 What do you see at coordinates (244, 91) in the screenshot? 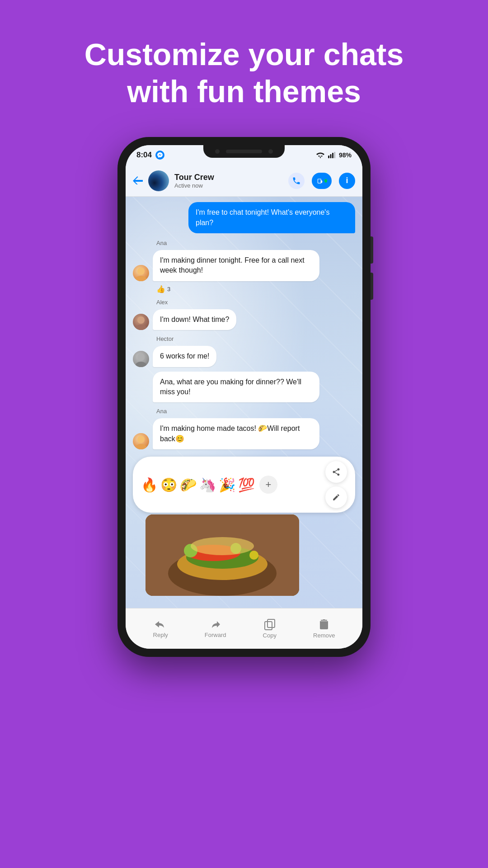
I see `hero-line2: with fun themes` at bounding box center [244, 91].